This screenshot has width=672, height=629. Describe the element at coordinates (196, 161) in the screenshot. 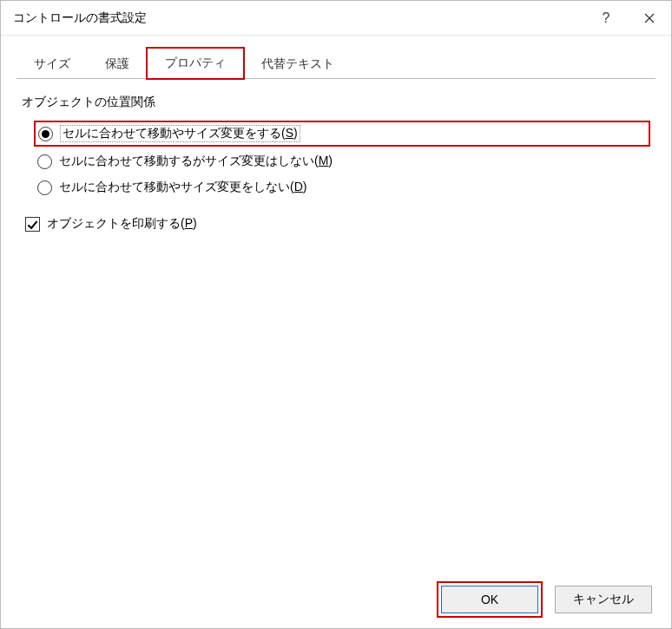

I see `radio-label: セルに合わせて移動するがサイズ変更はしない(M)` at that location.